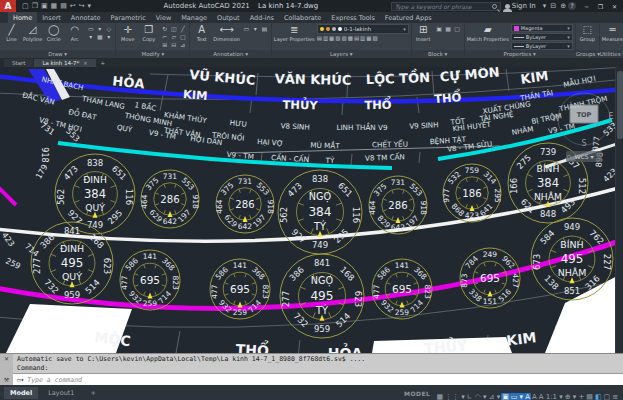 This screenshot has width=623, height=400. Describe the element at coordinates (455, 396) in the screenshot. I see `snap-mode-icon: ⋮⋮ ▾` at that location.